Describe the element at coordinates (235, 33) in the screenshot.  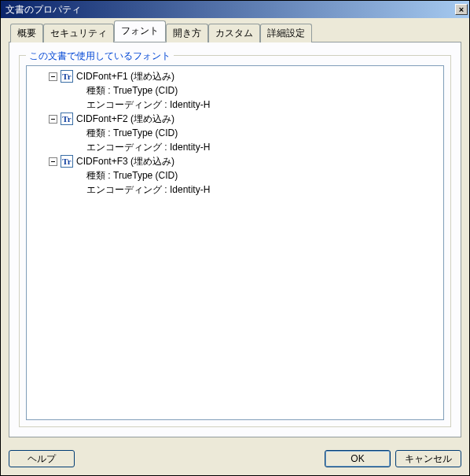
I see `tab-strip: 概要 セキュリティ フォント 開き方 カスタム 詳細設定` at that location.